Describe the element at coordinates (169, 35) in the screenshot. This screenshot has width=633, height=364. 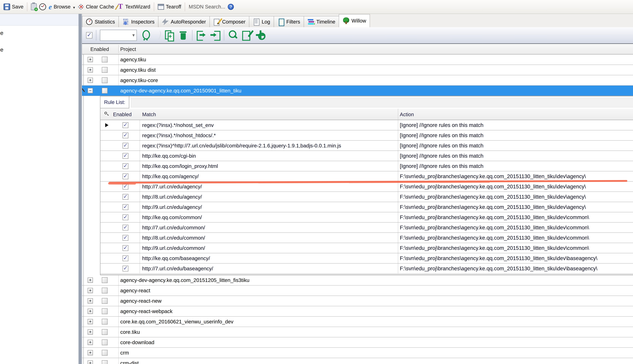
I see `add-project-button` at that location.